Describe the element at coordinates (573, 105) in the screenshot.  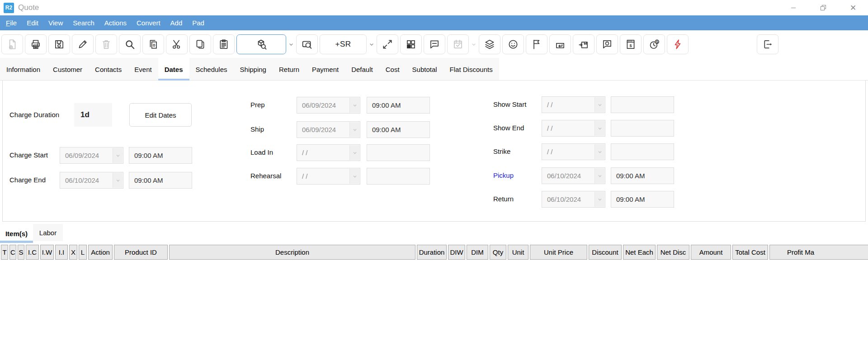
I see `show-start-date-field: / /` at that location.